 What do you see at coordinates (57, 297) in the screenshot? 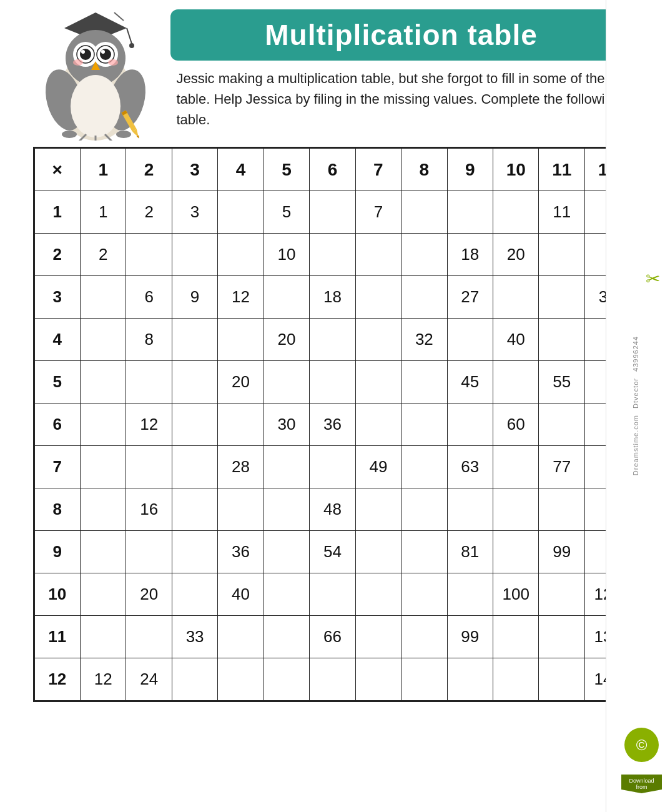
I see `row-header-3: 3` at bounding box center [57, 297].